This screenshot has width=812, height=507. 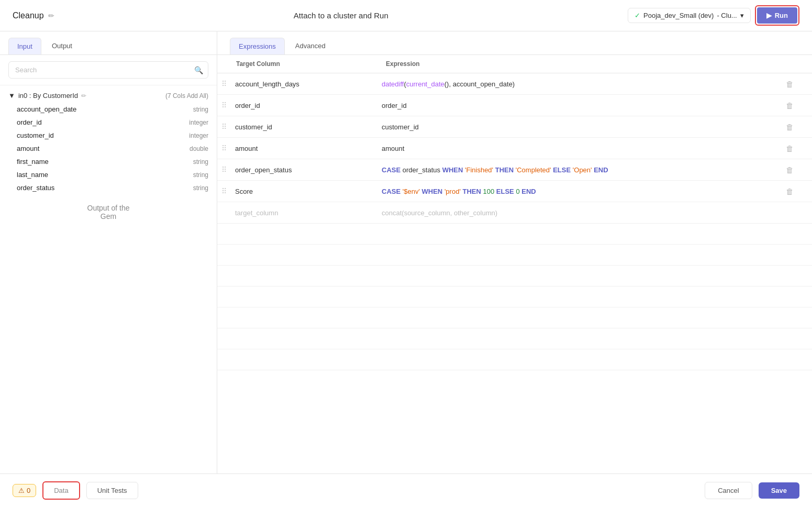 I want to click on placeholder-expr: concat(source_column, other_column), so click(x=582, y=213).